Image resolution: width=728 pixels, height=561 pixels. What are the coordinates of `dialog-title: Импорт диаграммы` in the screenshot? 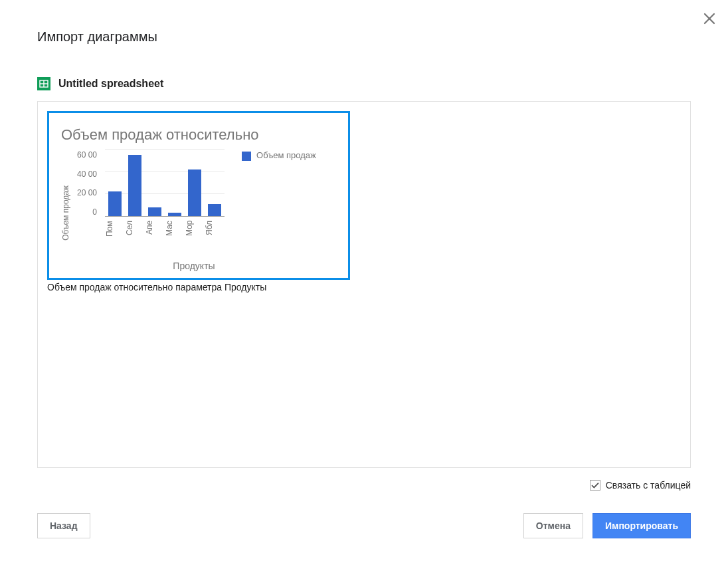 It's located at (97, 37).